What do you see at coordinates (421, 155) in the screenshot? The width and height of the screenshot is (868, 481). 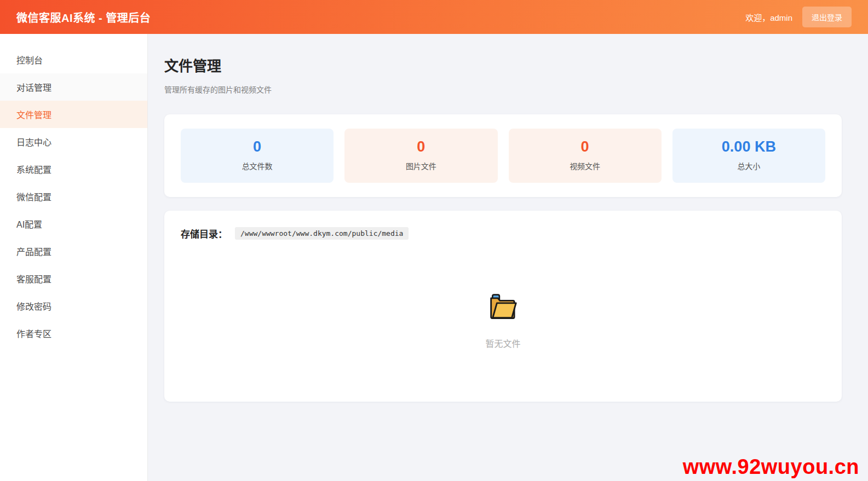 I see `stat-image-files: 0 图片文件` at bounding box center [421, 155].